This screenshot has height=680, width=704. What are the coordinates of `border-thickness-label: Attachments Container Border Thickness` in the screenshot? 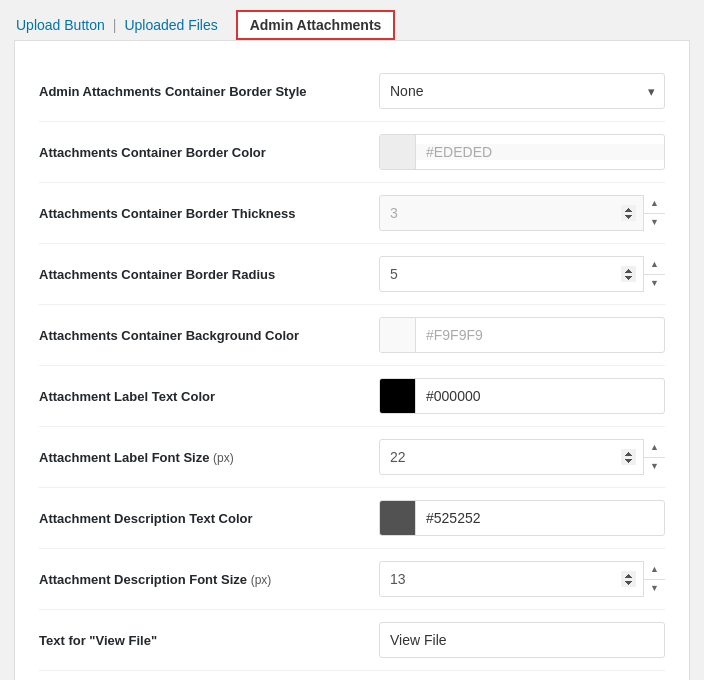 It's located at (209, 214).